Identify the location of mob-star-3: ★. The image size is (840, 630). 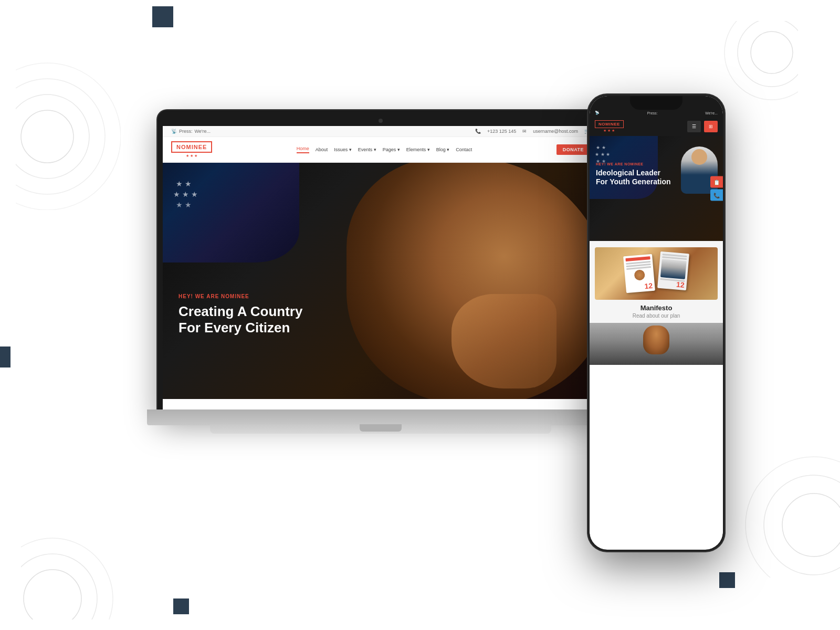
(613, 131).